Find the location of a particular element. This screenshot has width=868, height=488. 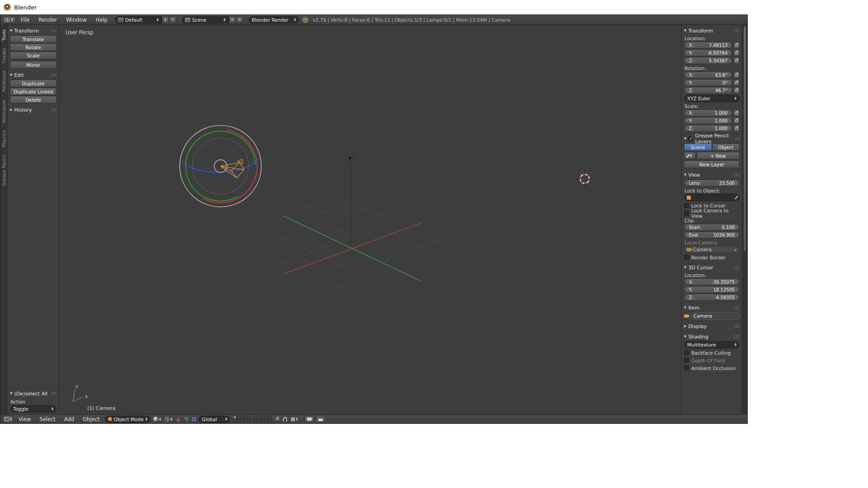

grease-pencil-checkbox is located at coordinates (691, 139).